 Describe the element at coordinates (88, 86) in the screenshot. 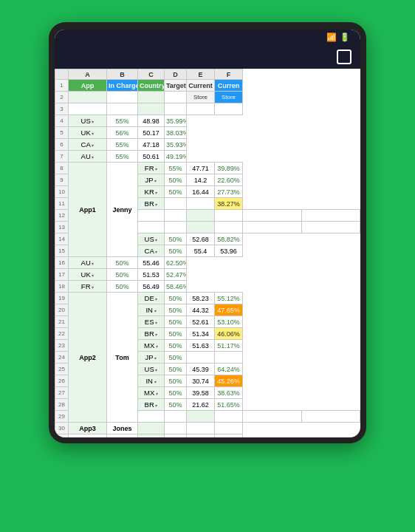

I see `col-a-label: App` at that location.